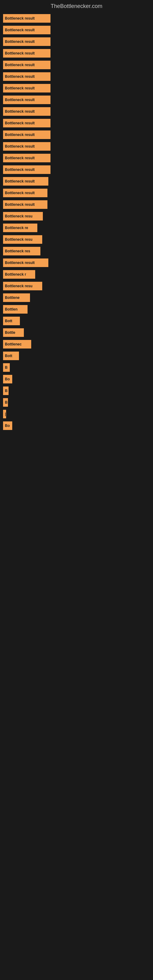 This screenshot has width=153, height=980. What do you see at coordinates (12, 298) in the screenshot?
I see `bar-label: Bottlene` at bounding box center [12, 298].